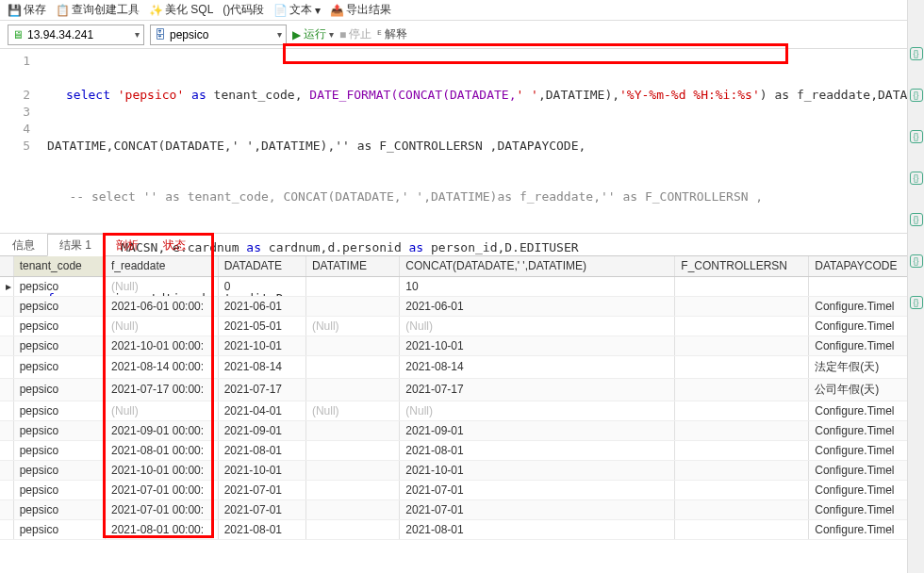 This screenshot has height=573, width=924. I want to click on table-row: pepsico2021-07-17 00:00:2021-07-172021-0…, so click(462, 389).